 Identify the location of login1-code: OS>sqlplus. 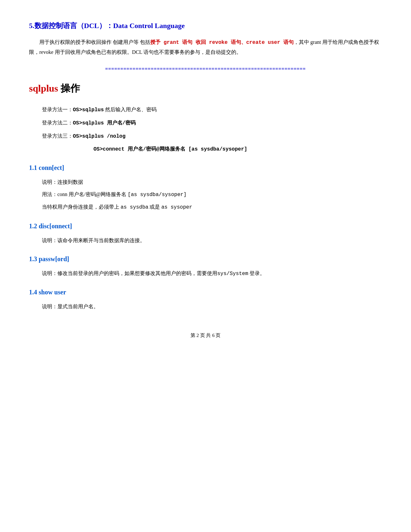
(88, 110).